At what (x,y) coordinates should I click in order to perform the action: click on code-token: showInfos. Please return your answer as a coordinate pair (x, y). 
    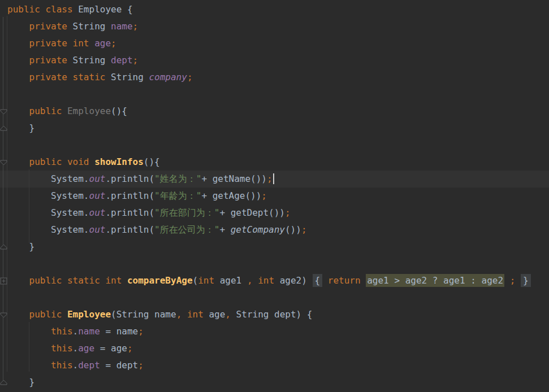
    Looking at the image, I should click on (119, 162).